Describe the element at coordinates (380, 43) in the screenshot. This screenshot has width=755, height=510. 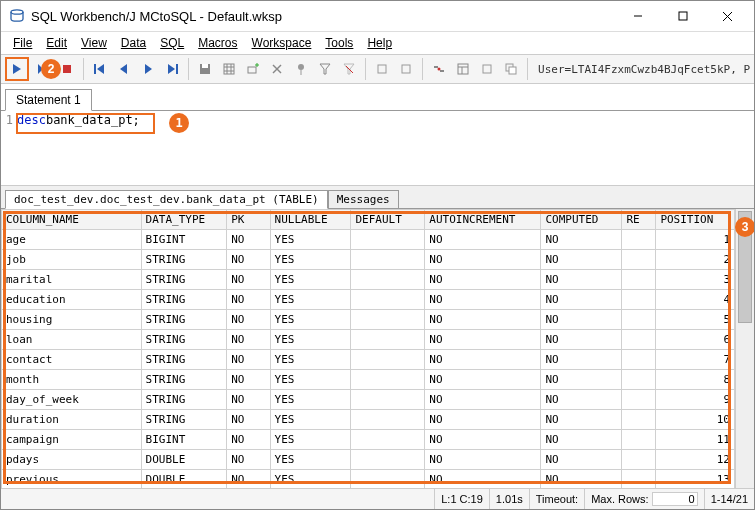
I see `menu-help: Help` at that location.